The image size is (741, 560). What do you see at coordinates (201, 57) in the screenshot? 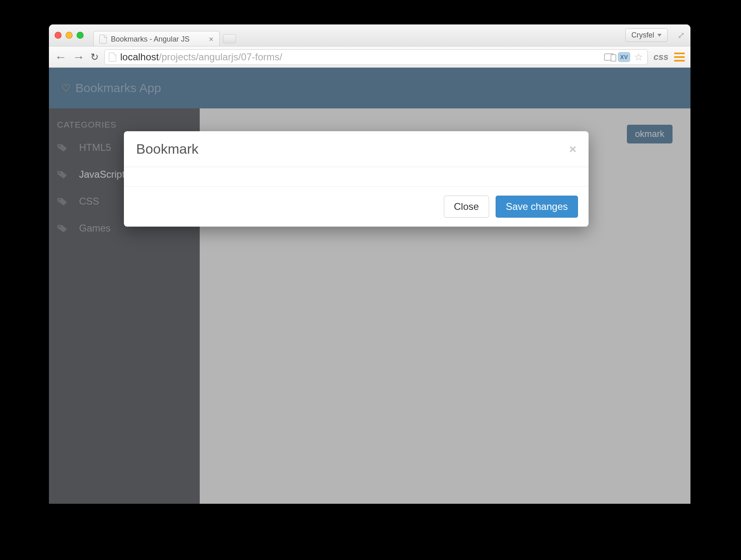
I see `url-text: localhost/projects/angularjs/07-forms/` at bounding box center [201, 57].